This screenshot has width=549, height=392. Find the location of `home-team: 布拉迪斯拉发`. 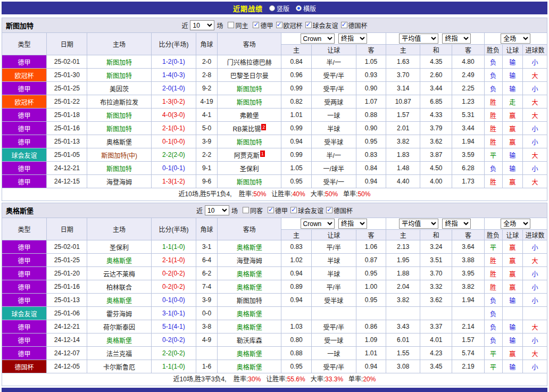

home-team: 布拉迪斯拉发 is located at coordinates (119, 102).